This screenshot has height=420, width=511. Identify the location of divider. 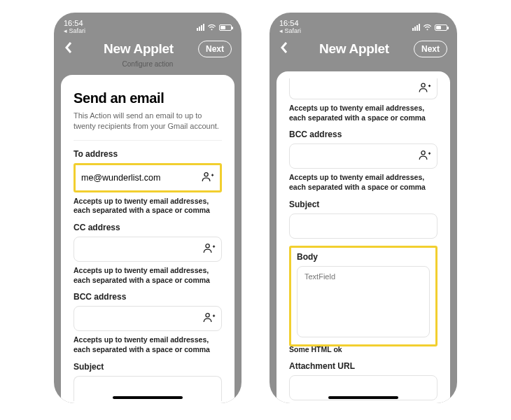
(148, 140).